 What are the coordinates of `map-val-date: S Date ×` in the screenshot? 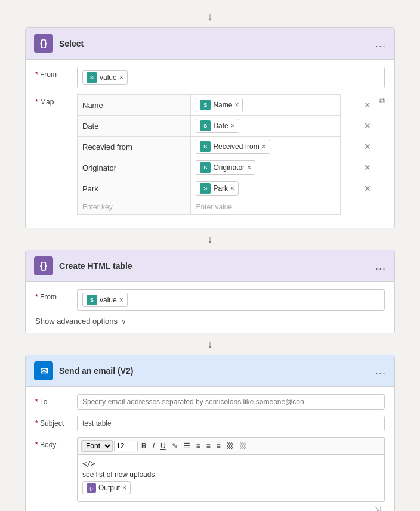 It's located at (266, 126).